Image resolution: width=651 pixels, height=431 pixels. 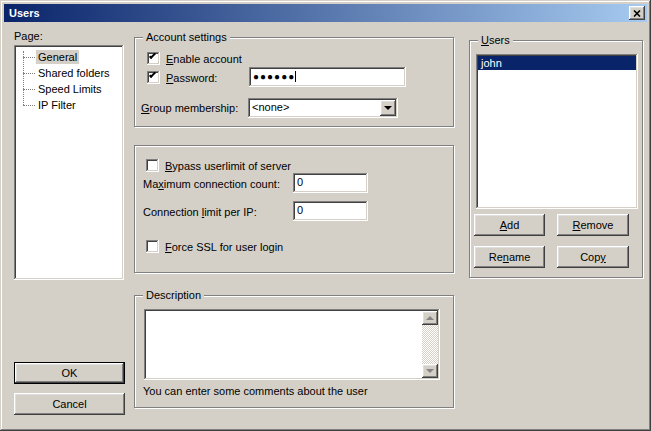 What do you see at coordinates (152, 246) in the screenshot?
I see `force-ssl-checkbox` at bounding box center [152, 246].